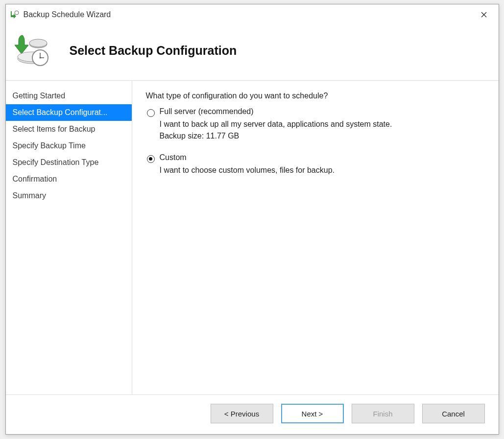 The width and height of the screenshot is (504, 439). Describe the element at coordinates (153, 51) in the screenshot. I see `page-title: Select Backup Configuration` at that location.